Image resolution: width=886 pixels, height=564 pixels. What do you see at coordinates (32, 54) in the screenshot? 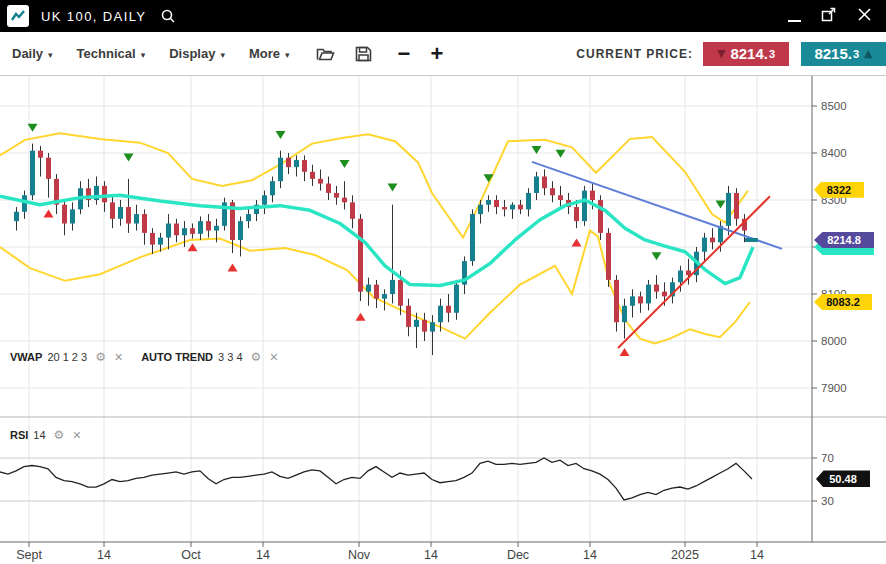
I see `menu-timeframe: Daily▾` at bounding box center [32, 54].